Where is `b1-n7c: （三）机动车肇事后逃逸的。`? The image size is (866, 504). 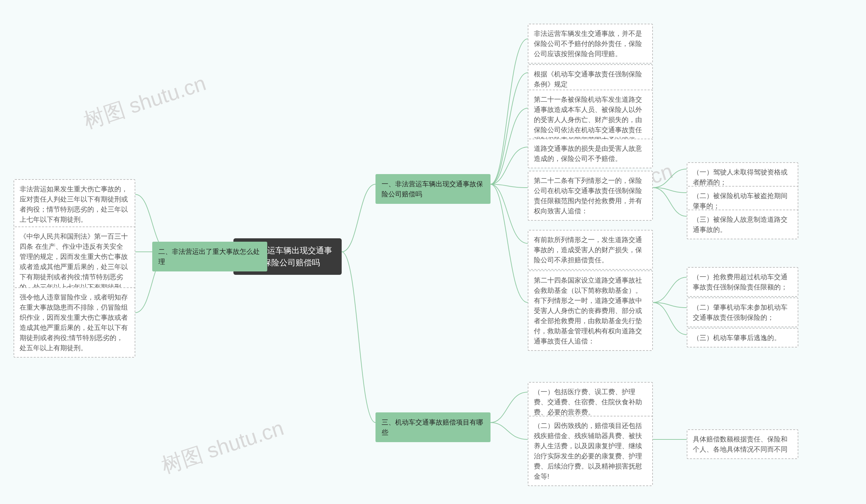
b1-n7c: （三）机动车肇事后逃逸的。 is located at coordinates (742, 338).